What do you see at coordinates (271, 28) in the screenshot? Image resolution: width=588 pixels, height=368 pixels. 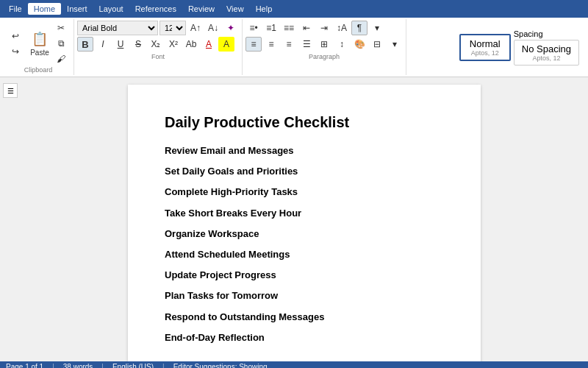 I see `numbering-button: ≡1` at bounding box center [271, 28].